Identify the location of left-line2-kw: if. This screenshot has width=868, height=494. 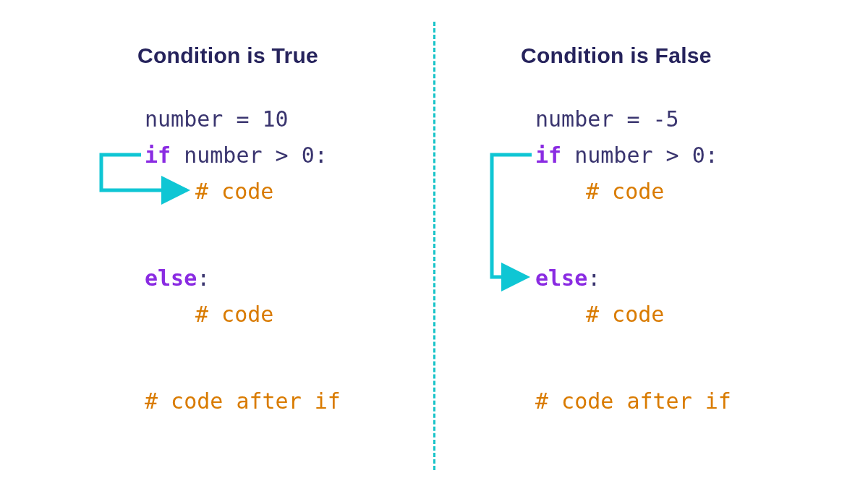
(158, 155).